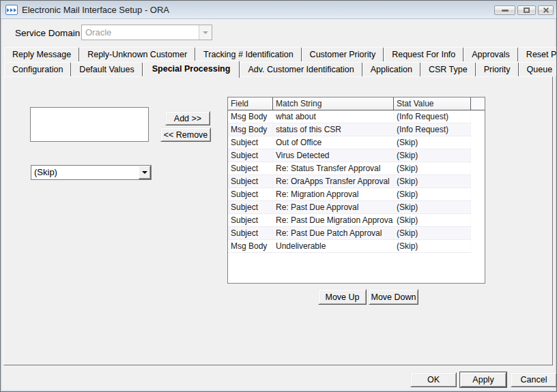 Image resolution: width=557 pixels, height=392 pixels. Describe the element at coordinates (333, 246) in the screenshot. I see `cell-match-string: Undeliverable` at that location.